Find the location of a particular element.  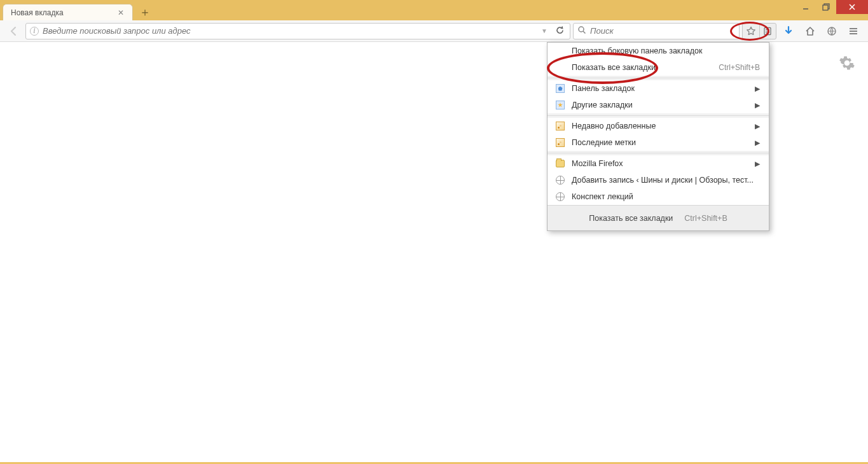

url-bar: i ▼ is located at coordinates (298, 31).